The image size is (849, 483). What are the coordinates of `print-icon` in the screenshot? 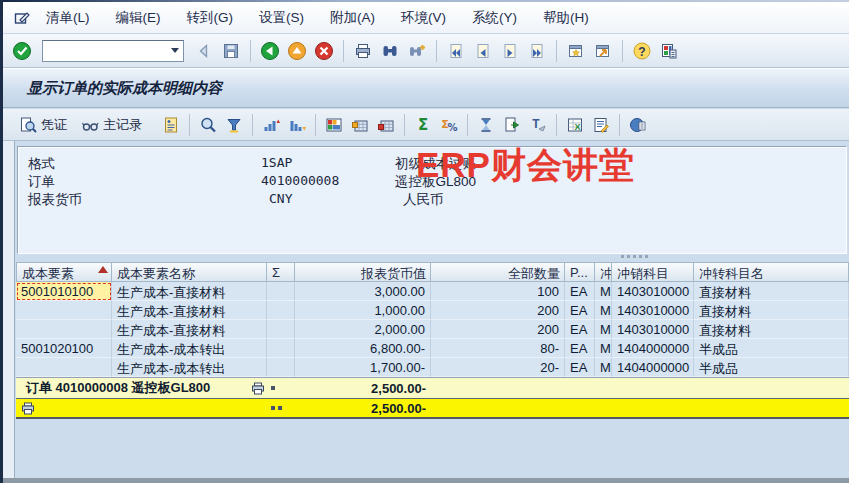 It's located at (363, 51).